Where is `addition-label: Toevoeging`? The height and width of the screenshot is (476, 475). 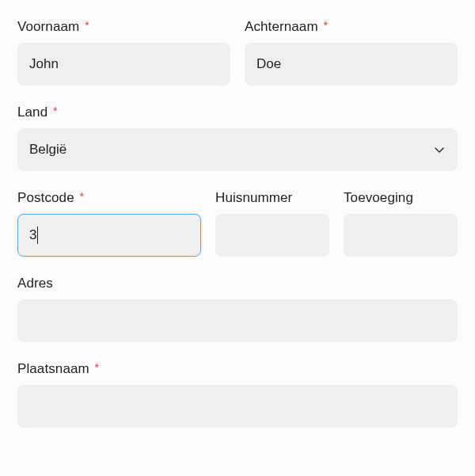 addition-label: Toevoeging is located at coordinates (401, 198).